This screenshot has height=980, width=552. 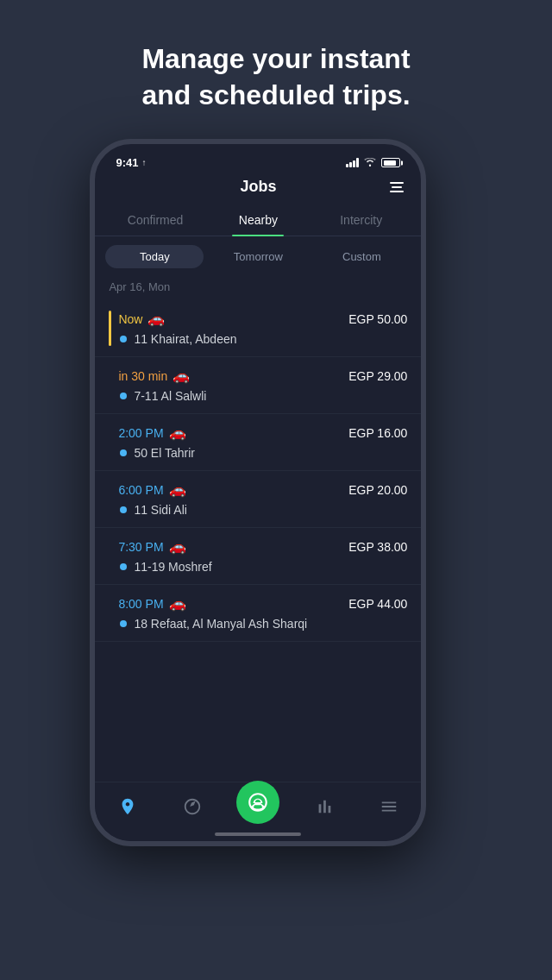 What do you see at coordinates (128, 807) in the screenshot?
I see `map-pin-icon` at bounding box center [128, 807].